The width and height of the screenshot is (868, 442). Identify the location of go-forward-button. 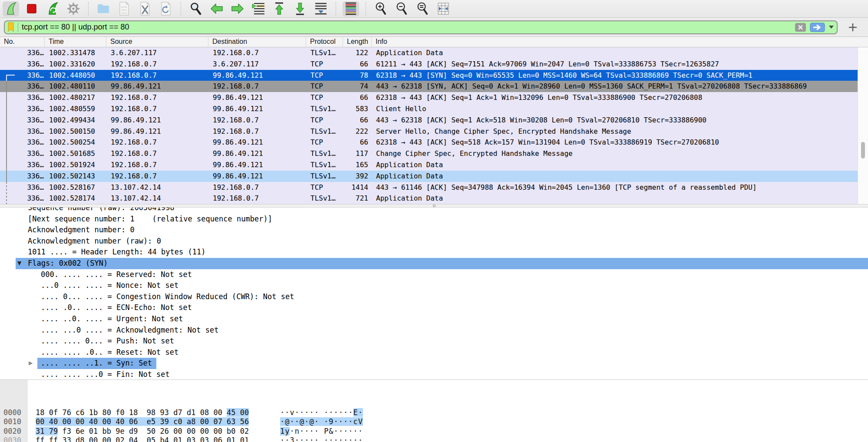
(238, 9).